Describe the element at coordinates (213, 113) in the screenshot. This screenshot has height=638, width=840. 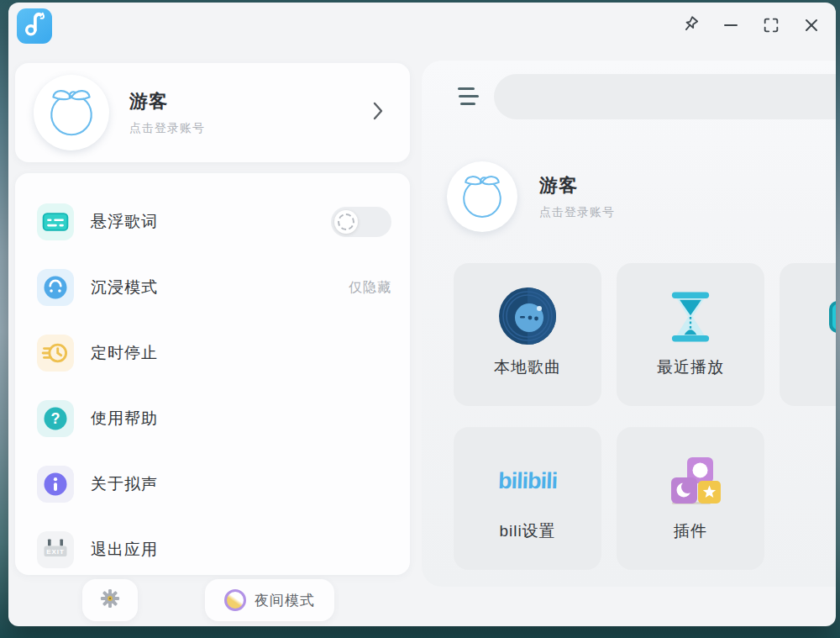
I see `login-card: 游客 点击登录账号` at that location.